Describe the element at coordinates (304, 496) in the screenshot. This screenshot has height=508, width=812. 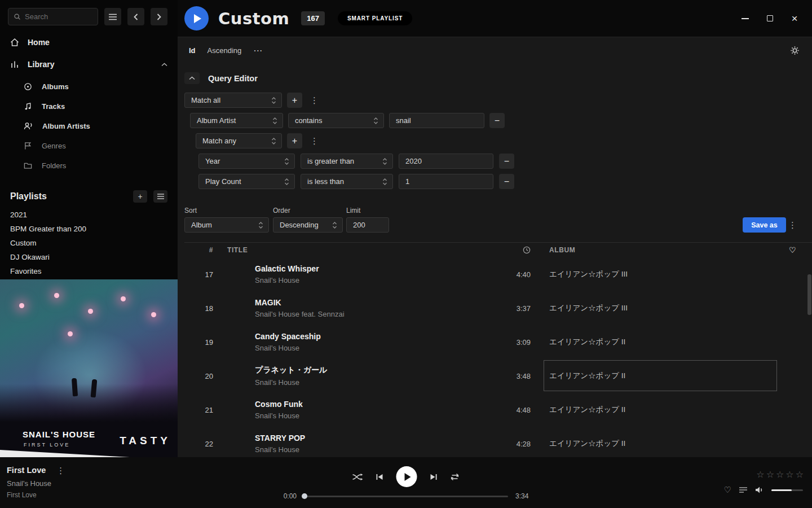
I see `progress-handle` at that location.